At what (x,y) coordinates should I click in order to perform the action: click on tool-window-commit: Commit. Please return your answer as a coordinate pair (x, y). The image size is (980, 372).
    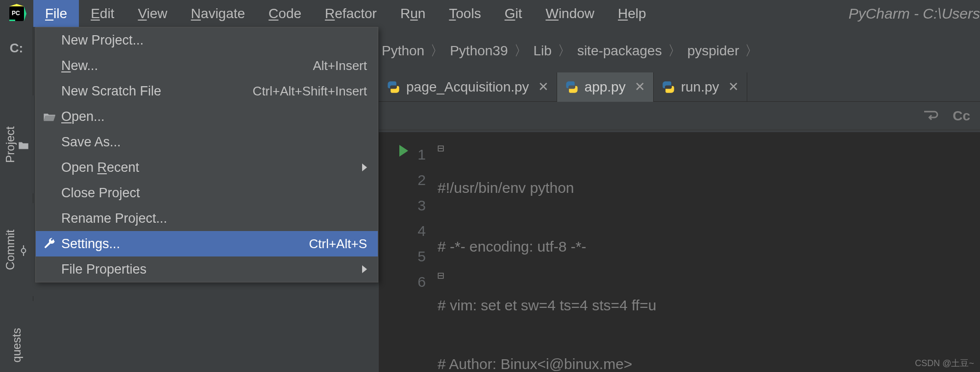
    Looking at the image, I should click on (17, 250).